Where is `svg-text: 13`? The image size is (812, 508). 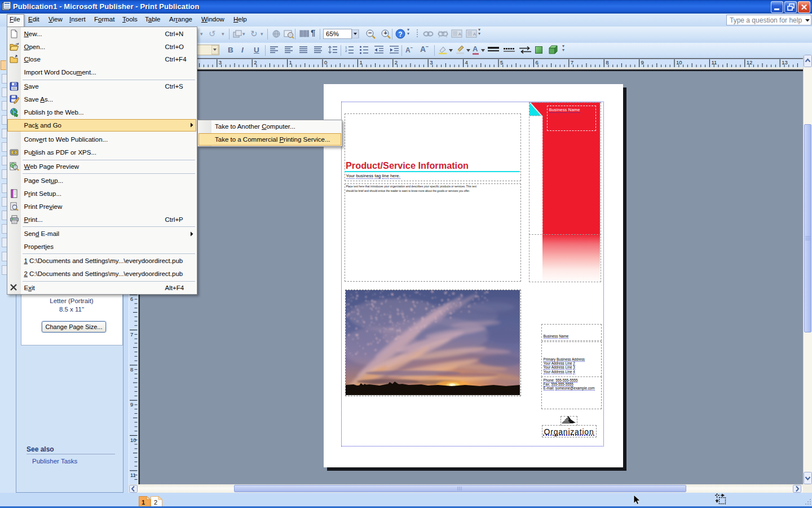
svg-text: 13 is located at coordinates (785, 62).